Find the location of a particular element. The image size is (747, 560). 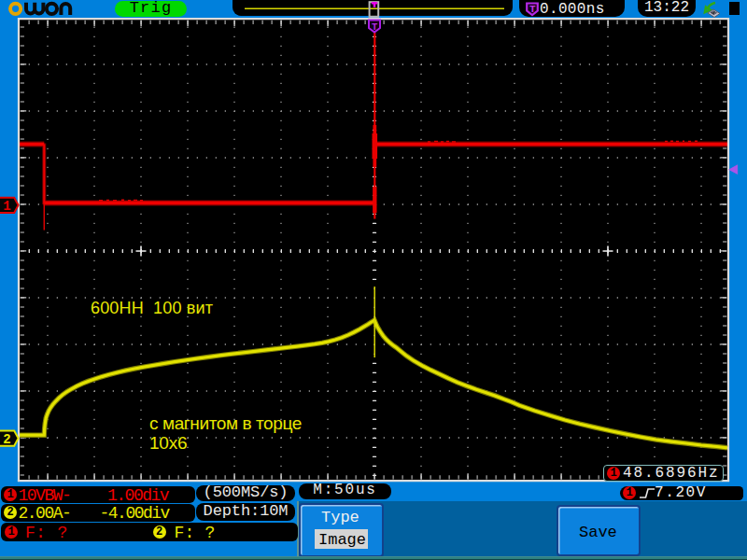

svg-text: 2 is located at coordinates (7, 440).